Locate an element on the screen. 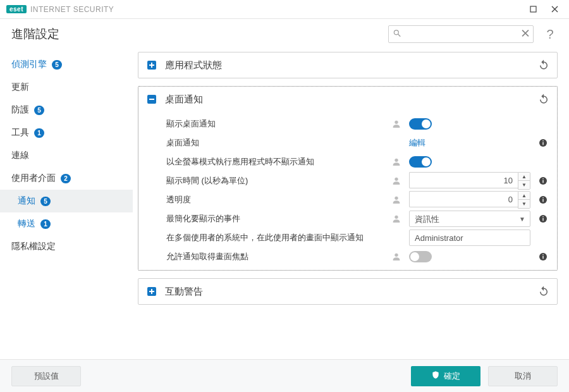 Image resolution: width=569 pixels, height=392 pixels. search-input is located at coordinates (461, 34).